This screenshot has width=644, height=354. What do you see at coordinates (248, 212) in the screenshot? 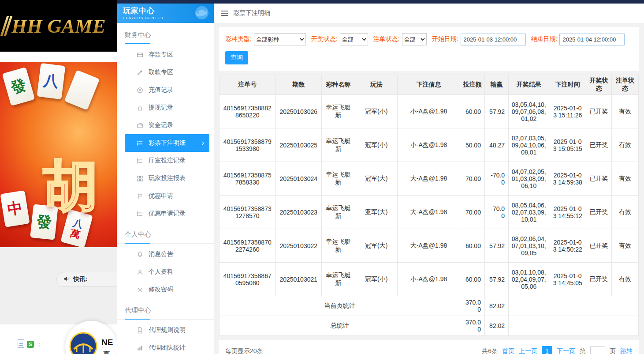
I see `table-cell: 401569173588731278570` at bounding box center [248, 212].